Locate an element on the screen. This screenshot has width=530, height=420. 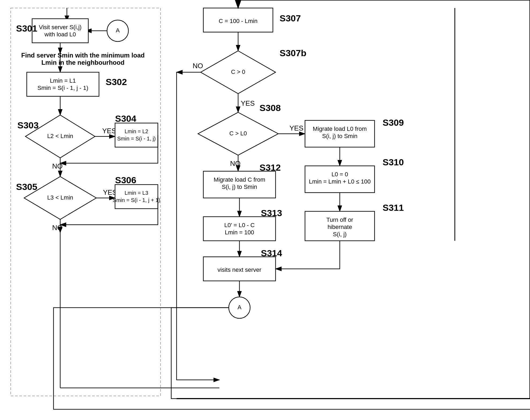
cgt0-text: C > 0 is located at coordinates (238, 72).